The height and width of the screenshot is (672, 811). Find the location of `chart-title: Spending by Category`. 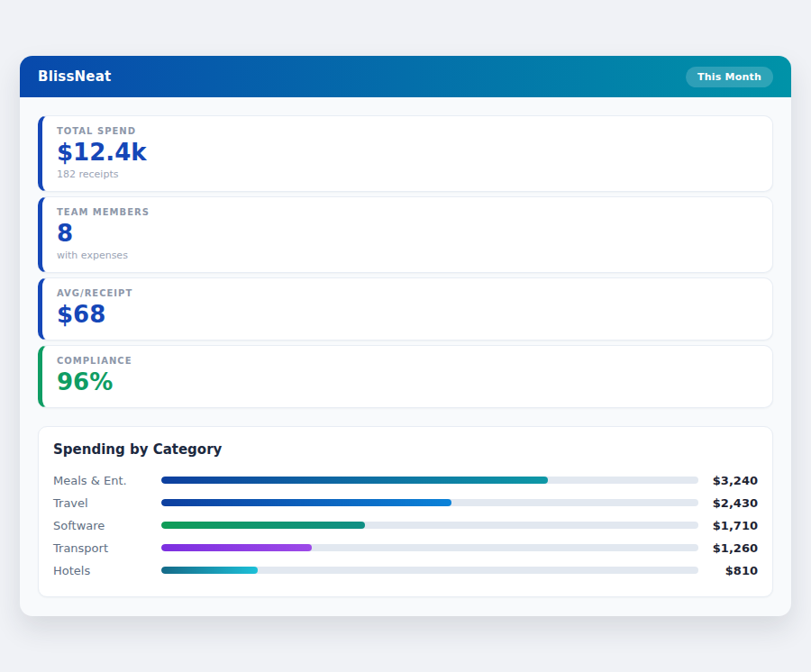

chart-title: Spending by Category is located at coordinates (406, 450).